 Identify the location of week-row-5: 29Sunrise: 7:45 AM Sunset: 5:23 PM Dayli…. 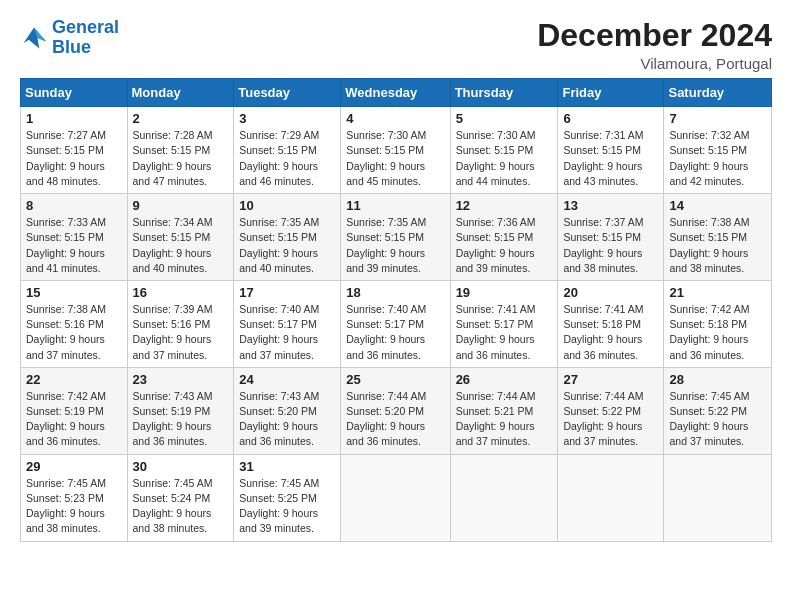
(396, 498).